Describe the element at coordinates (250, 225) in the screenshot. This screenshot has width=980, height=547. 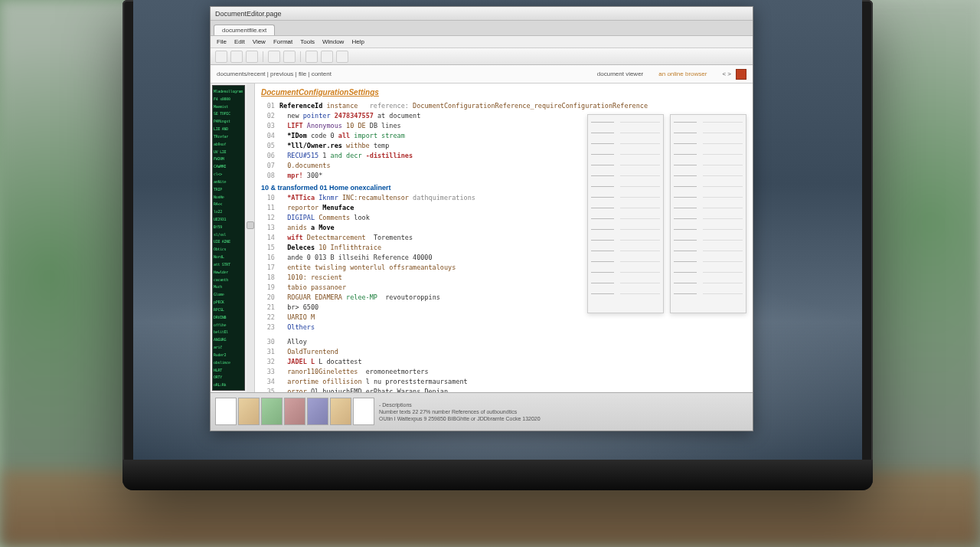
I see `fold-handle-icon` at that location.